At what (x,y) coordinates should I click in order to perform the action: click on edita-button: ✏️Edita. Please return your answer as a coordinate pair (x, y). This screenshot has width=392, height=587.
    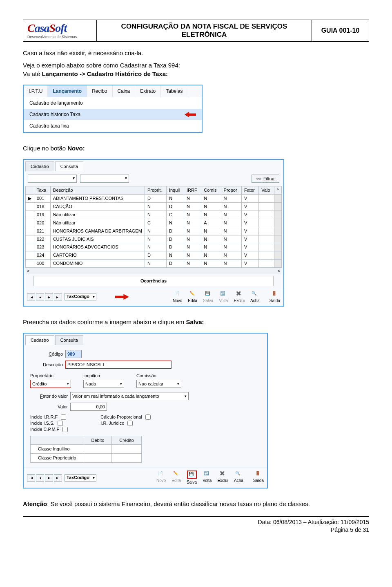
    Looking at the image, I should click on (193, 297).